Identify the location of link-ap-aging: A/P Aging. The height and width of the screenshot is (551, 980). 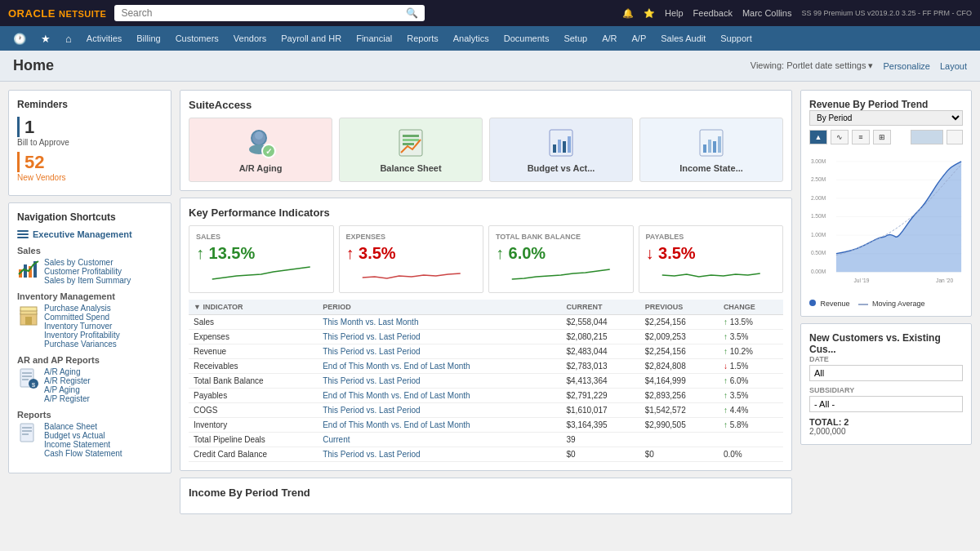
(67, 390).